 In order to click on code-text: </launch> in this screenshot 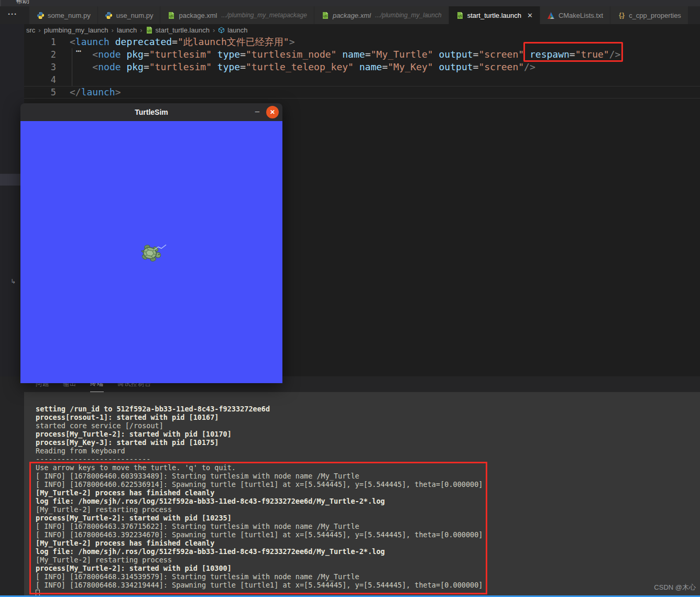, I will do `click(95, 92)`.